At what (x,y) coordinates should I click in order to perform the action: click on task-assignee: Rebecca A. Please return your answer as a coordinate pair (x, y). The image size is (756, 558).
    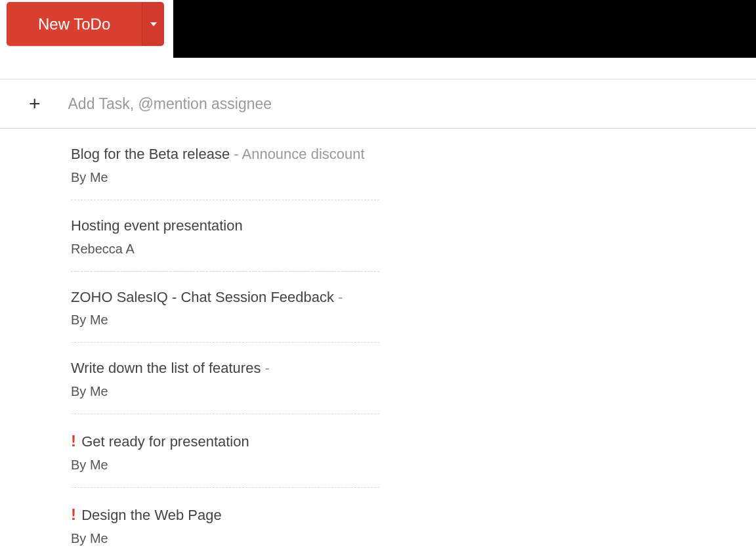
    Looking at the image, I should click on (225, 249).